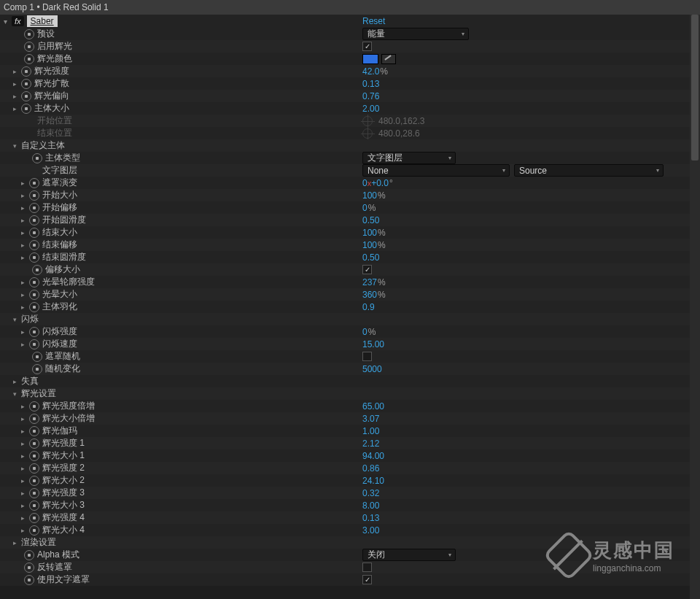 This screenshot has height=599, width=700. Describe the element at coordinates (42, 21) in the screenshot. I see `effect-name: Saber` at that location.